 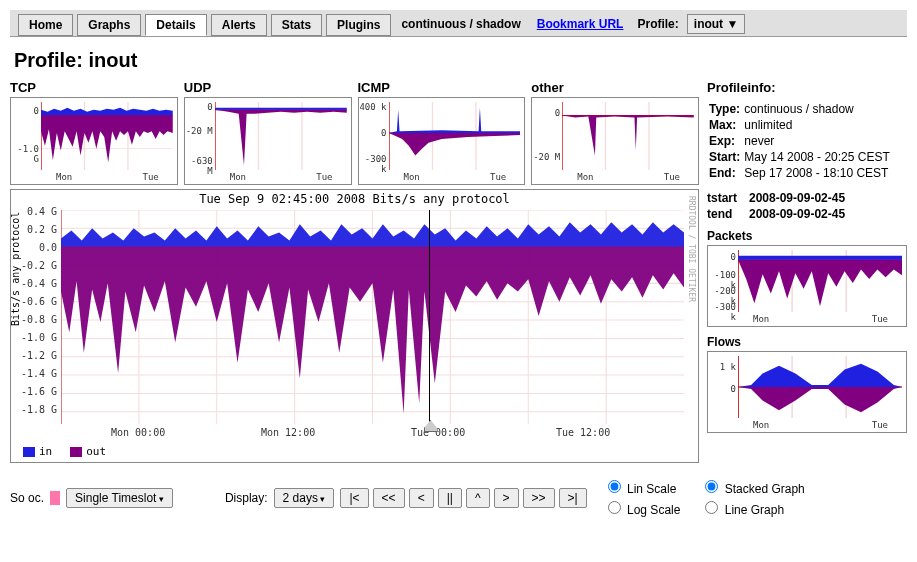 I want to click on rrdtool-credit: RRDTOOL / TOBI OETIKER, so click(x=692, y=249).